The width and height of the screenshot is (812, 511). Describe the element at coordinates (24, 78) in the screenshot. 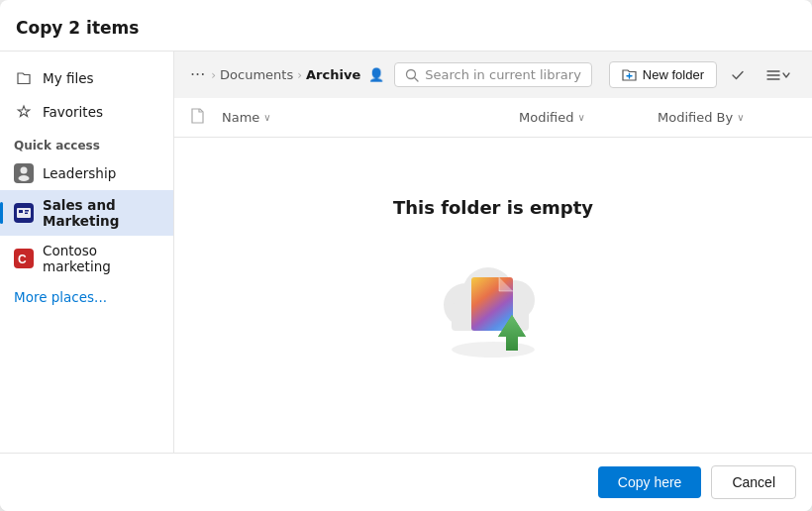

I see `myfiles-icon` at that location.